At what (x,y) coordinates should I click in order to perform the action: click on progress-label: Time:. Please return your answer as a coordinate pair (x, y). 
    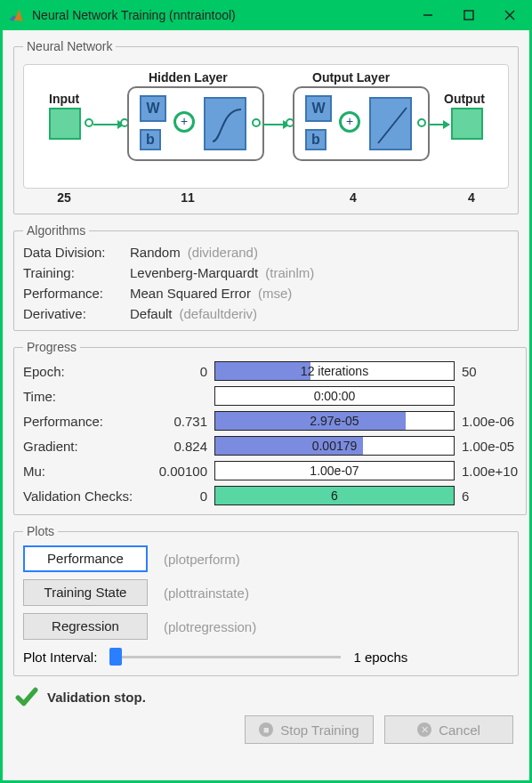
    Looking at the image, I should click on (87, 397).